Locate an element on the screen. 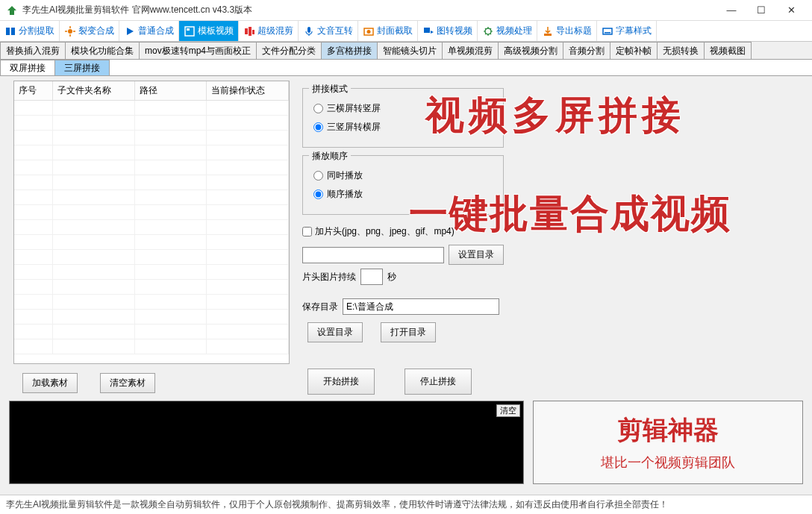 This screenshot has width=812, height=514. toolbar-btn-mic: 文音互转 is located at coordinates (328, 31).